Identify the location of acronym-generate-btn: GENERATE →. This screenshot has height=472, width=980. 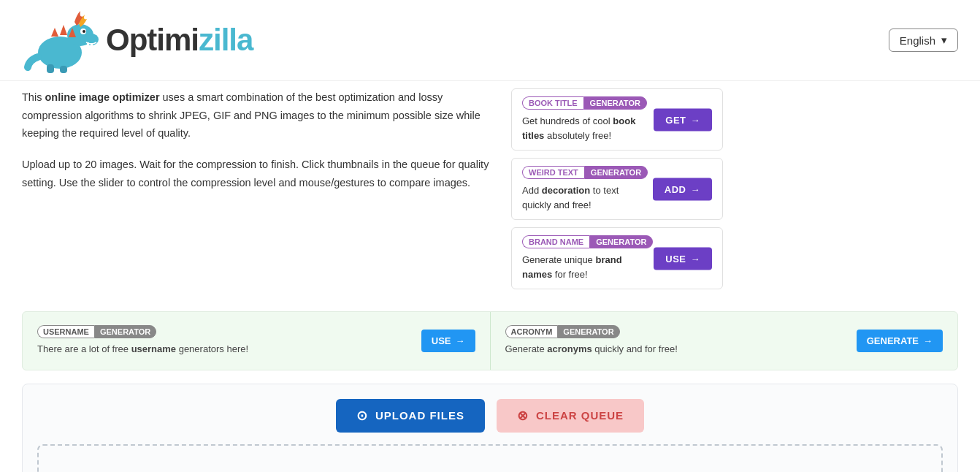
(900, 340).